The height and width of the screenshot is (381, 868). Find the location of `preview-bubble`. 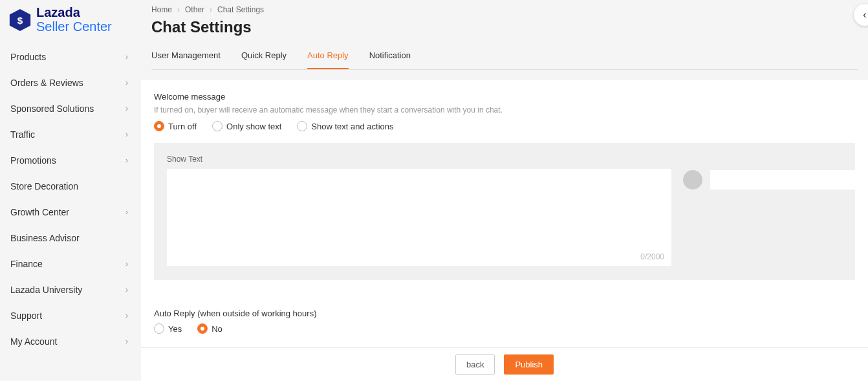

preview-bubble is located at coordinates (789, 180).